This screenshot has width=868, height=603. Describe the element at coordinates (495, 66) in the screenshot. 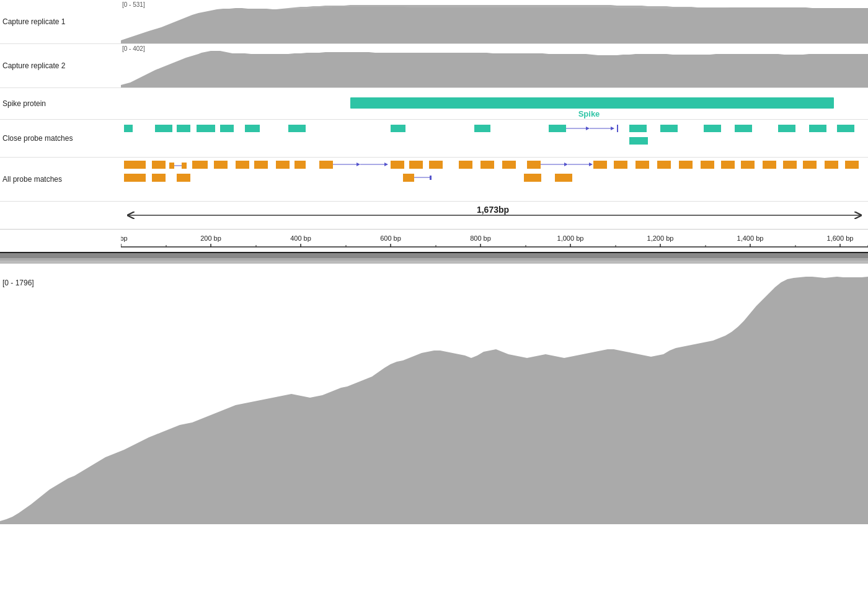

I see `capture-replicate-2-svg` at that location.